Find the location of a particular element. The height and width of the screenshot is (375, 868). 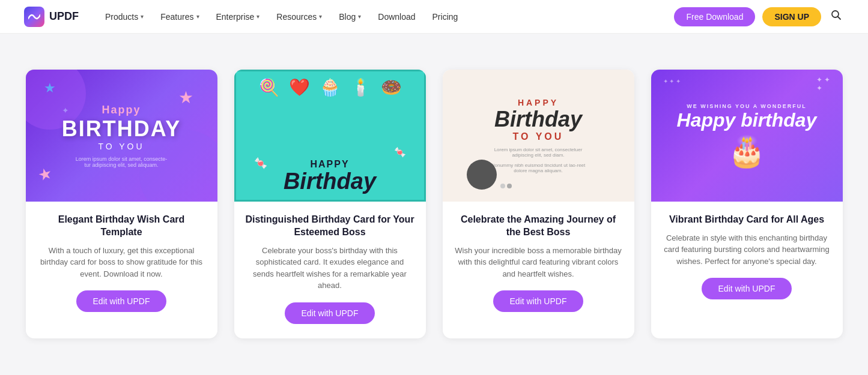

logo-text: UPDF is located at coordinates (64, 17).